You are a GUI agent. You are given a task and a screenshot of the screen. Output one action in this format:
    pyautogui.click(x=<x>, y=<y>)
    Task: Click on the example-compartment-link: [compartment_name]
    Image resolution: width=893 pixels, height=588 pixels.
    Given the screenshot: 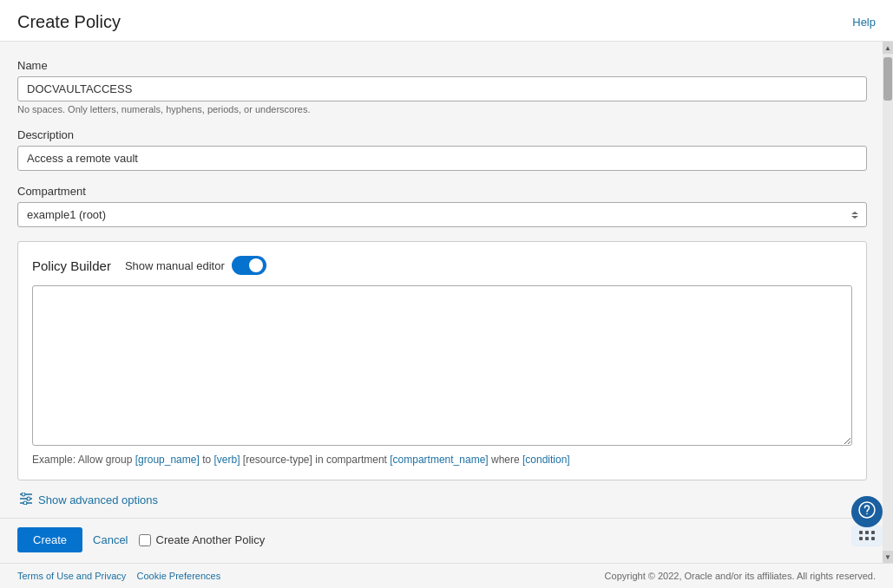 What is the action you would take?
    pyautogui.click(x=439, y=460)
    